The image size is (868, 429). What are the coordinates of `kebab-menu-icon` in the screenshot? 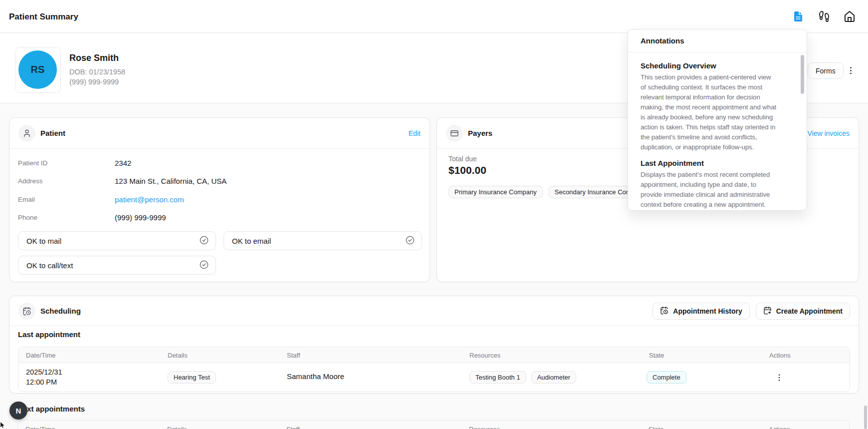 It's located at (851, 71).